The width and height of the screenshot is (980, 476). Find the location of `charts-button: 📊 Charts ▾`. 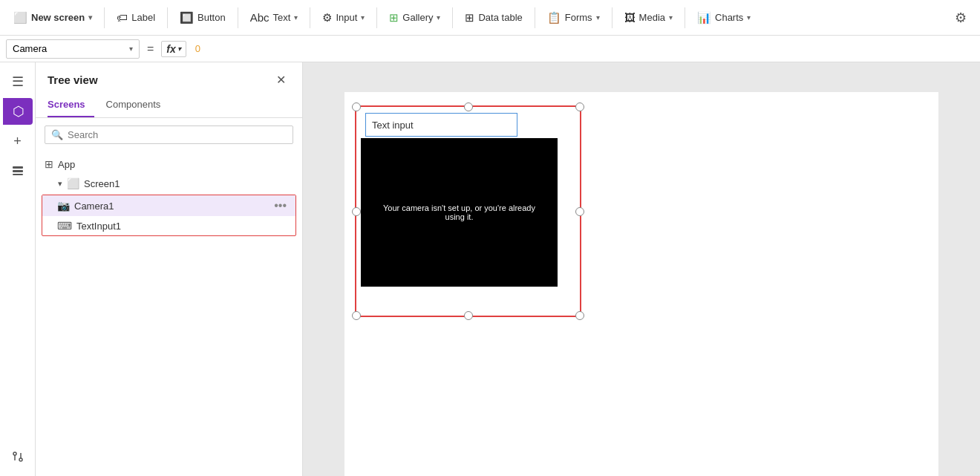

charts-button: 📊 Charts ▾ is located at coordinates (724, 18).